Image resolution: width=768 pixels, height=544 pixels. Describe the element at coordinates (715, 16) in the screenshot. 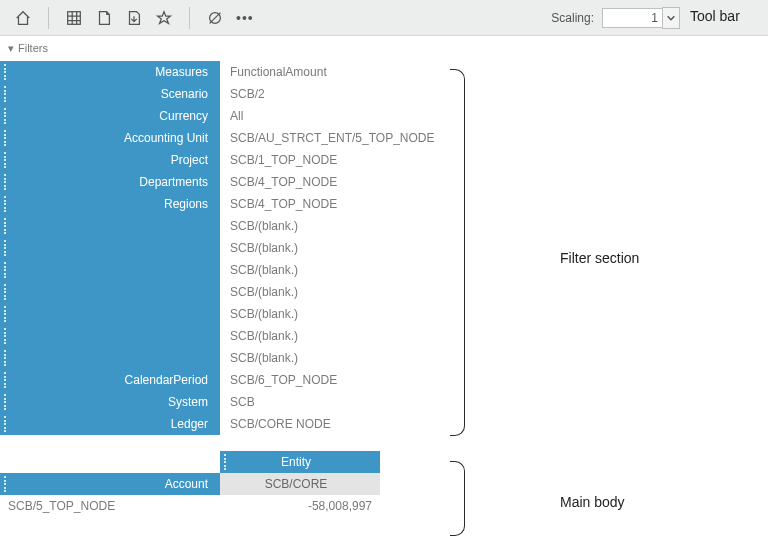

I see `annotation-toolbar: Tool bar` at that location.